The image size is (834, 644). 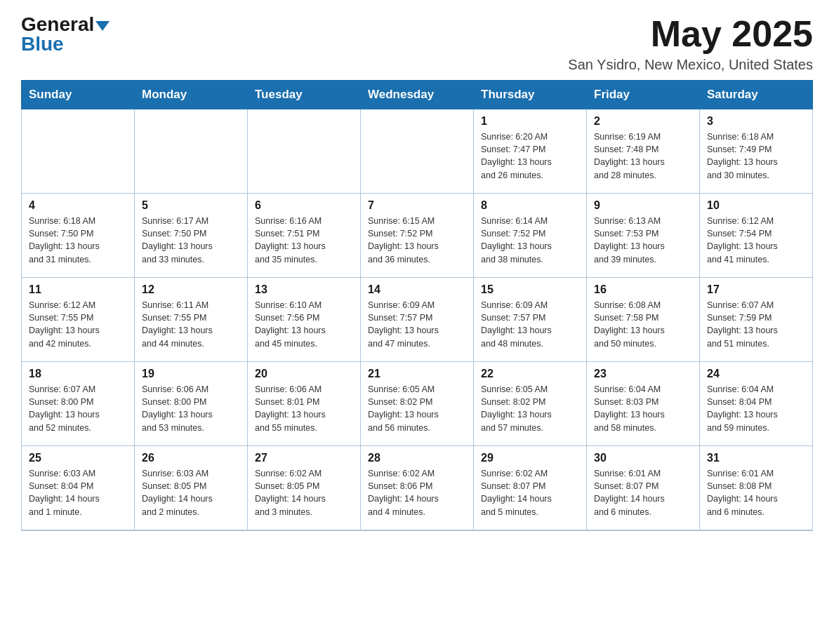 What do you see at coordinates (191, 488) in the screenshot?
I see `calendar-cell: 26Sunrise: 6:03 AM Sunset: 8:05 PM Dayli…` at bounding box center [191, 488].